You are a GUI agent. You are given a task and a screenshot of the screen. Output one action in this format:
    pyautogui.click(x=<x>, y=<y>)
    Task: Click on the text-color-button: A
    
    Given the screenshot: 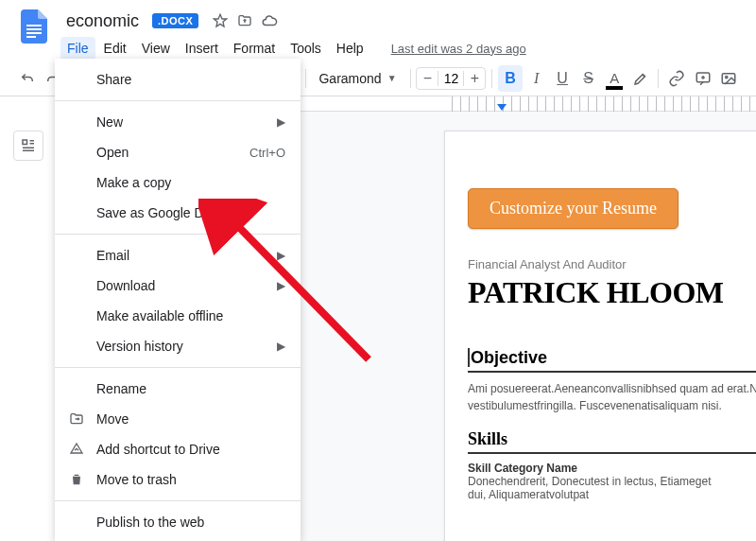 What is the action you would take?
    pyautogui.click(x=614, y=79)
    